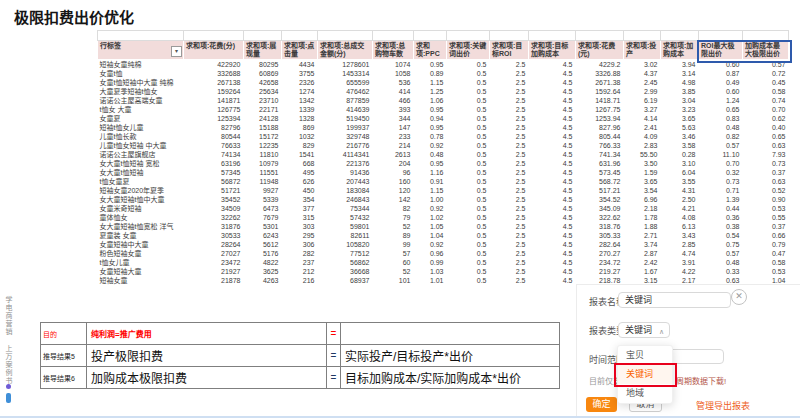 The image size is (800, 418). Describe the element at coordinates (263, 254) in the screenshot. I see `value-cell: 5176` at that location.